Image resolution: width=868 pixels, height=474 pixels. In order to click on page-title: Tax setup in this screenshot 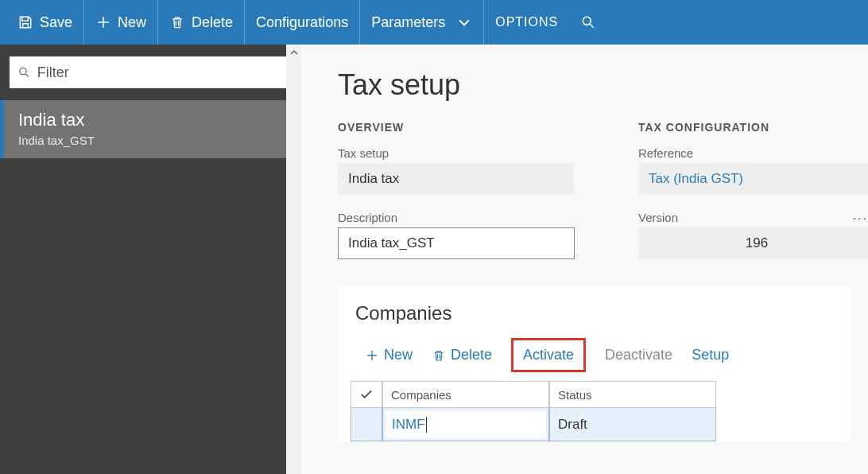, I will do `click(603, 85)`.